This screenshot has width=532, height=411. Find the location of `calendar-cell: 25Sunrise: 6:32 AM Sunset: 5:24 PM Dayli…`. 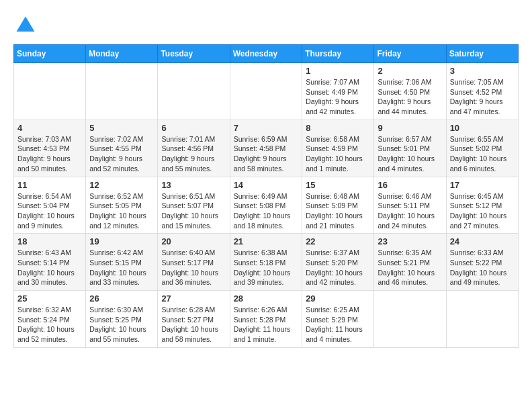

calendar-cell: 25Sunrise: 6:32 AM Sunset: 5:24 PM Dayli… is located at coordinates (50, 320).